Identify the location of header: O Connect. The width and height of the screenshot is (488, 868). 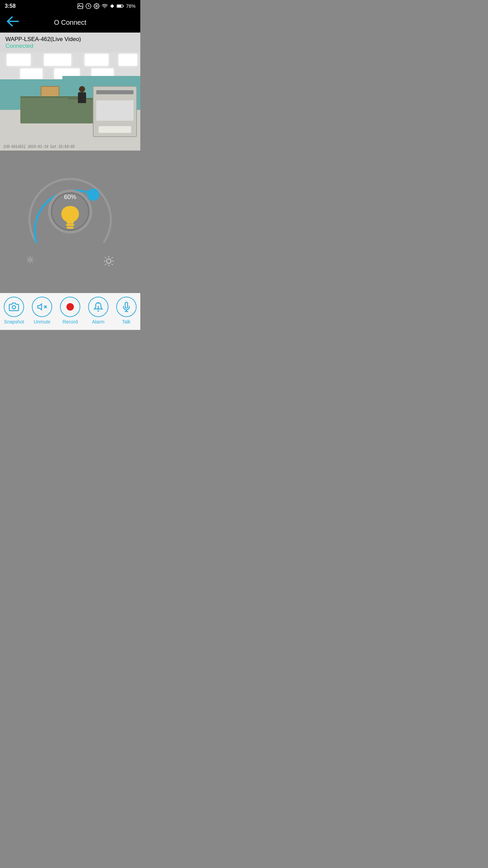
(70, 22).